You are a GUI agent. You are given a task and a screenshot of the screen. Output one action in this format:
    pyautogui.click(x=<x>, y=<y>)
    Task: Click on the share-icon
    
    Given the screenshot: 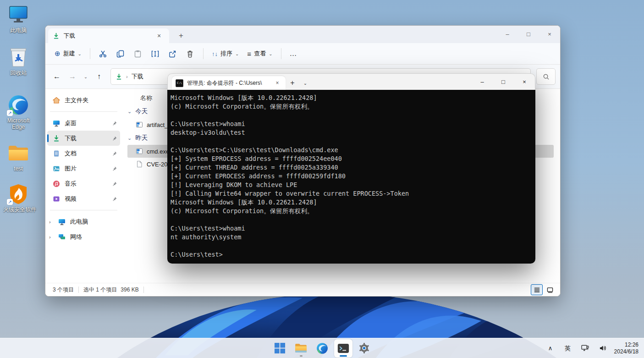 What is the action you would take?
    pyautogui.click(x=172, y=54)
    